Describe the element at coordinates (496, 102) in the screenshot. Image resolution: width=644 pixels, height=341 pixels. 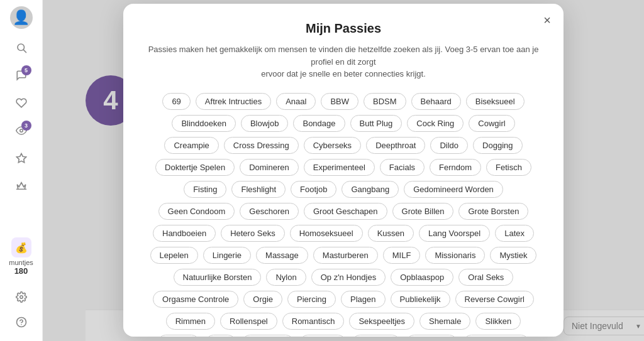
I see `tag-item: Biseksueel` at that location.